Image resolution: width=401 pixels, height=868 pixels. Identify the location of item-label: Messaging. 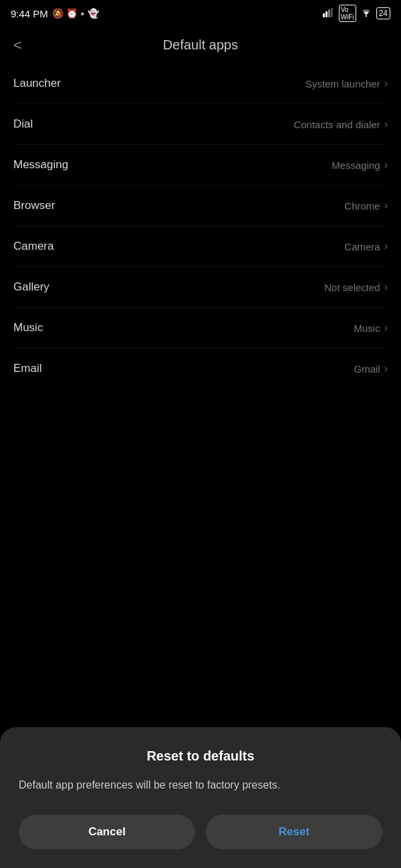
(41, 165).